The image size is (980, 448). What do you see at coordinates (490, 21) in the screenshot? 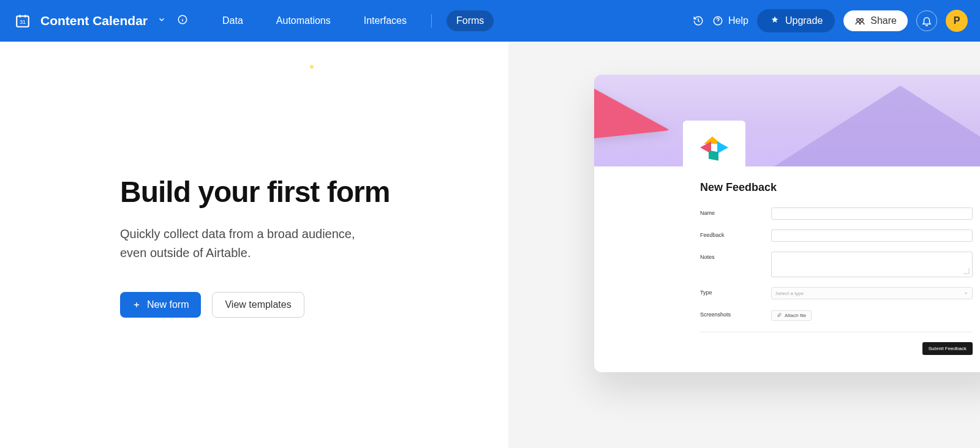
I see `app-header: 31 Content Calendar Data Automations Int…` at bounding box center [490, 21].